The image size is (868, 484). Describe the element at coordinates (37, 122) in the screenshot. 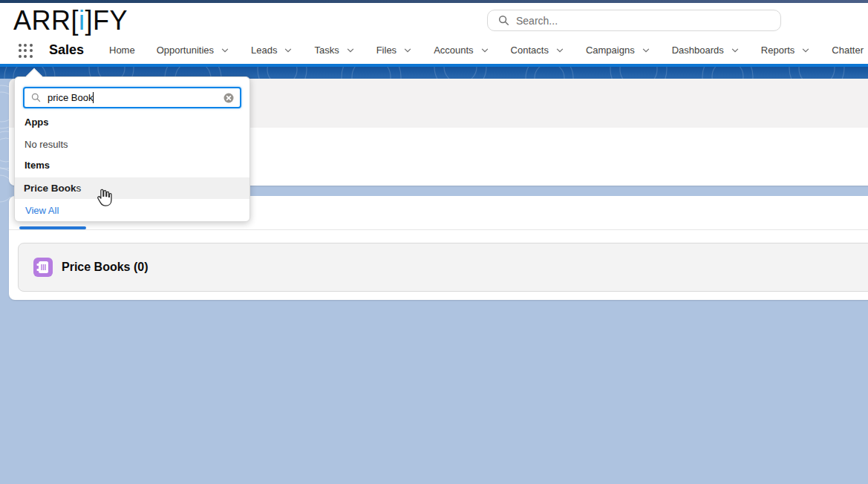

I see `apps-section-heading: Apps` at that location.